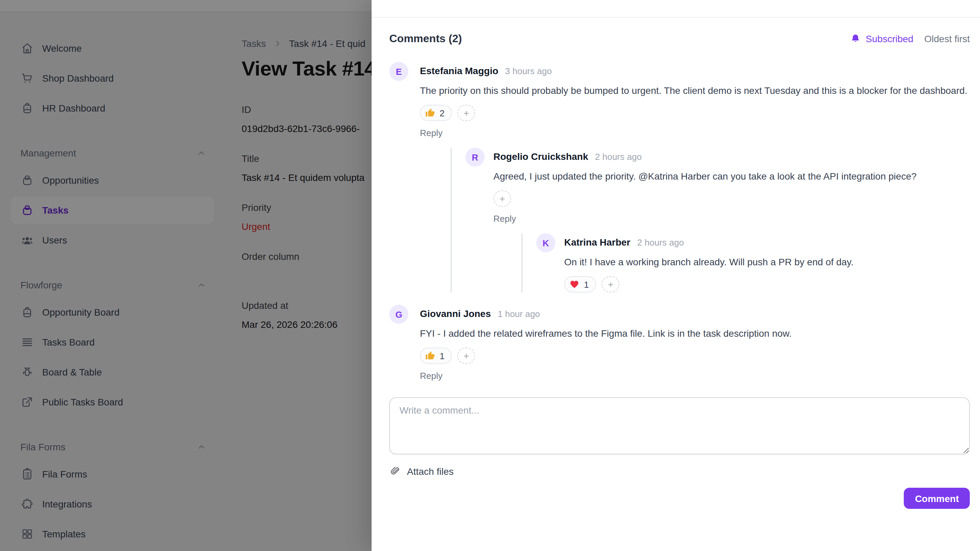 This screenshot has height=551, width=980. What do you see at coordinates (436, 113) in the screenshot?
I see `reaction-pill: 2` at bounding box center [436, 113].